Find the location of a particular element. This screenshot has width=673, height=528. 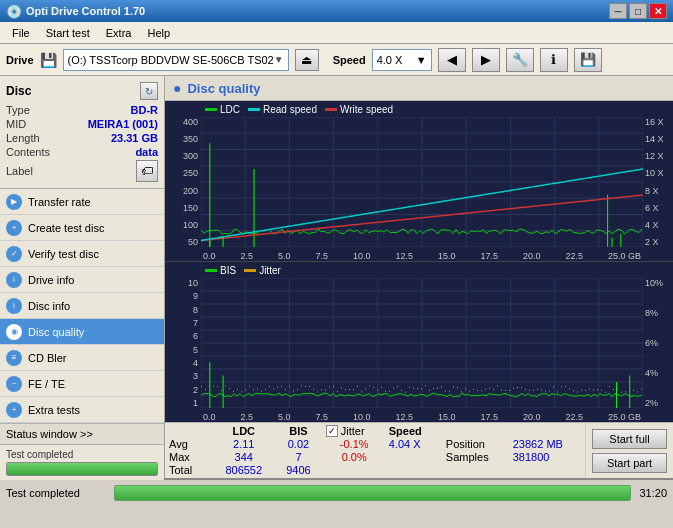

drive-label: Drive is located at coordinates (20, 60).